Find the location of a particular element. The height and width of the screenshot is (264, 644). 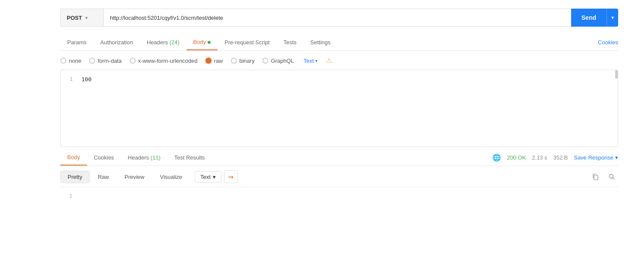

copy-response-button is located at coordinates (595, 177).